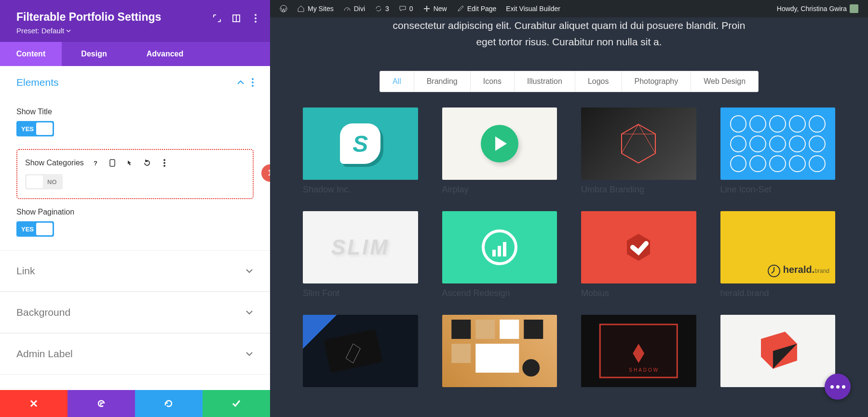 The width and height of the screenshot is (868, 417). I want to click on section-admin-label-head: Admin Label, so click(135, 354).